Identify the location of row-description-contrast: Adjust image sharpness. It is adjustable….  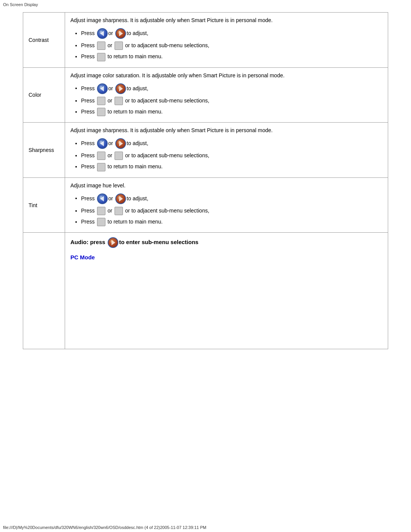
(226, 21).